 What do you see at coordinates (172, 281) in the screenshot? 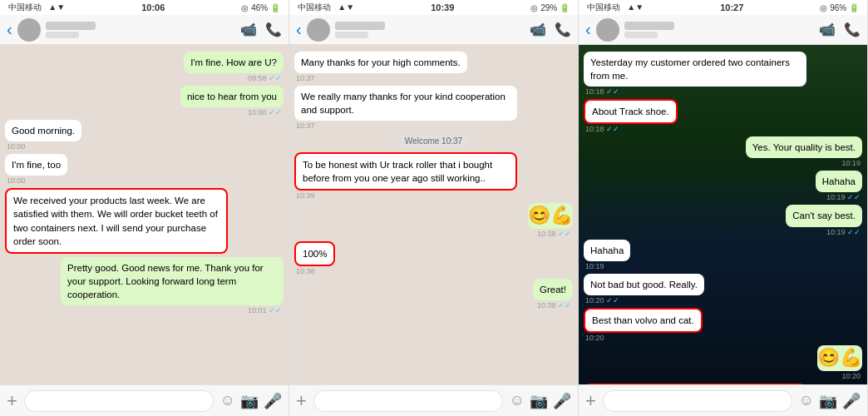
I see `message-bubble: Pretty good. Good news for me. Thank you…` at bounding box center [172, 281].